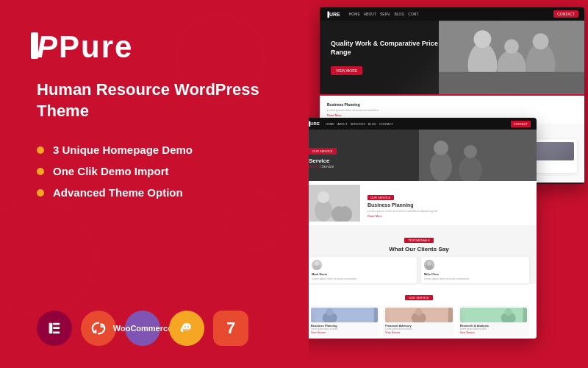 The width and height of the screenshot is (588, 368). I want to click on business-planning-image, so click(334, 203).